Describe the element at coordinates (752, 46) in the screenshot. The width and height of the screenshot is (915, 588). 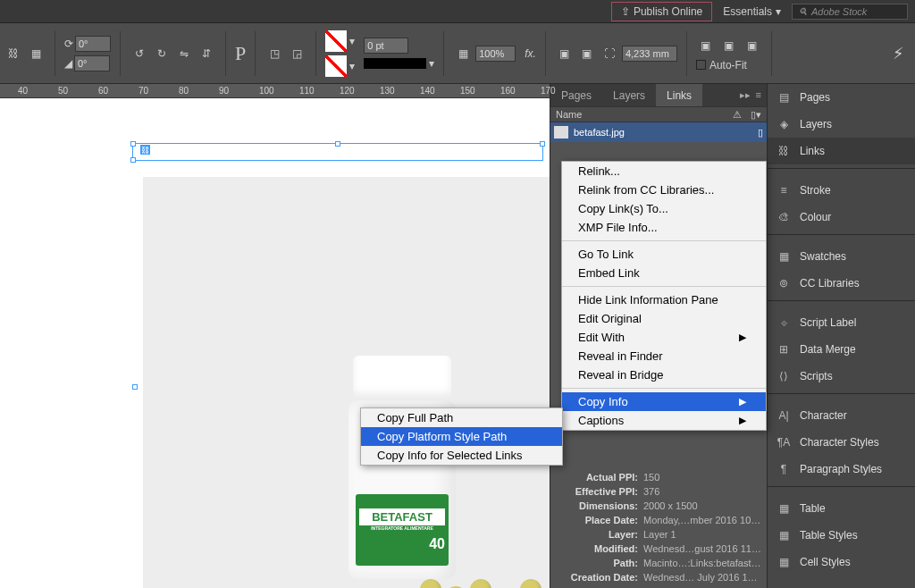
I see `fill-frame-icon: ▣` at that location.